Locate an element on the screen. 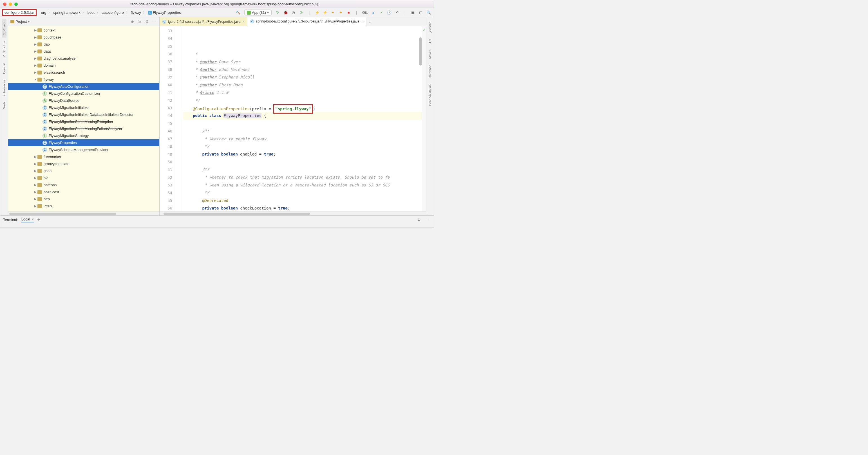  tree-folder-item: ▶h2 is located at coordinates (84, 178).